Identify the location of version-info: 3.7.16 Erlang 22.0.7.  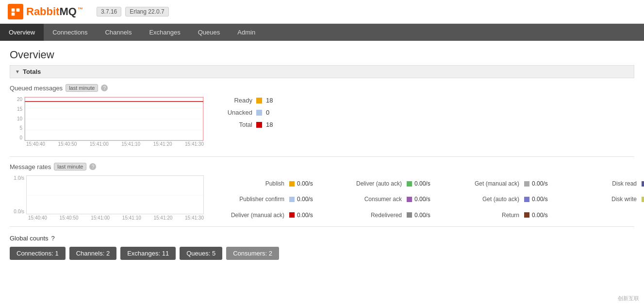
(133, 12).